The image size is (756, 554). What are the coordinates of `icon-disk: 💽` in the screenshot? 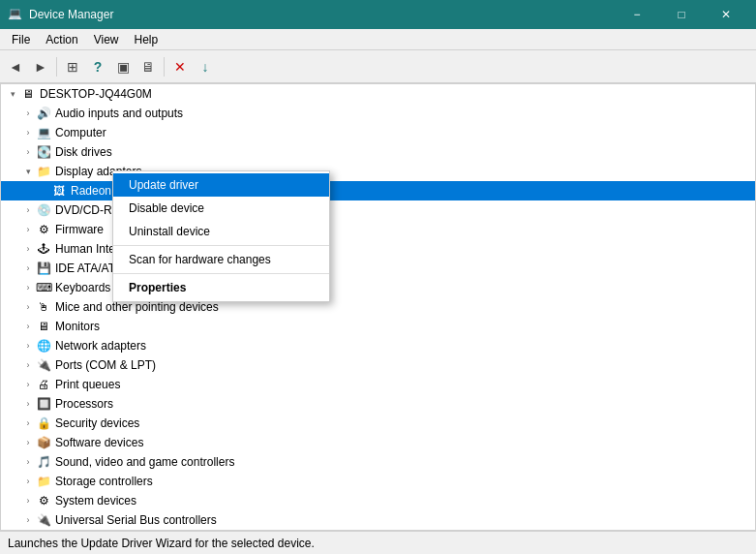 It's located at (44, 152).